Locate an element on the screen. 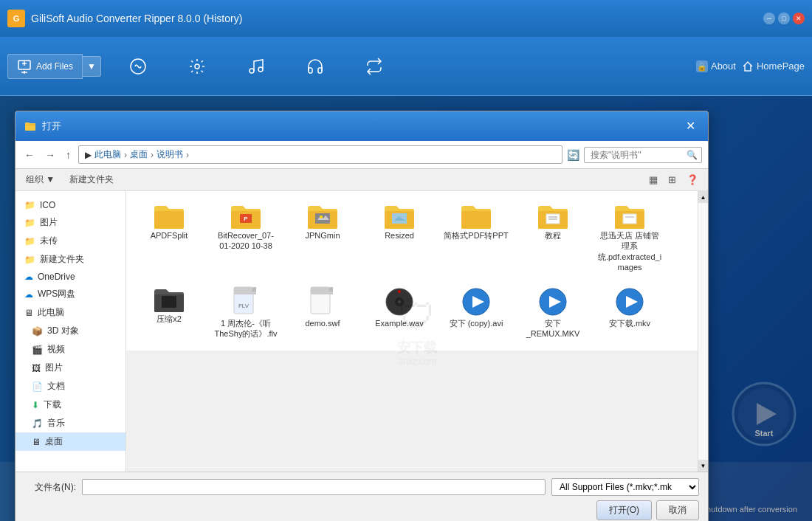  refresh-button: 🔄 is located at coordinates (573, 155).